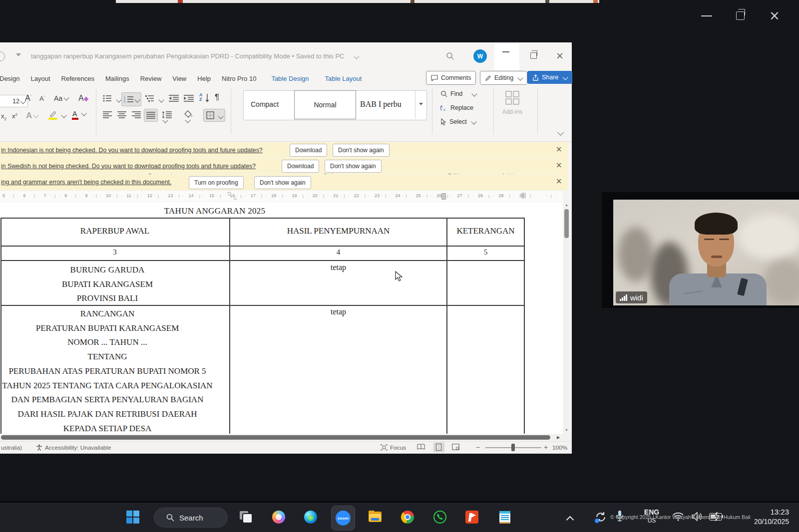 This screenshot has height=532, width=799. Describe the element at coordinates (136, 115) in the screenshot. I see `align-right-button` at that location.